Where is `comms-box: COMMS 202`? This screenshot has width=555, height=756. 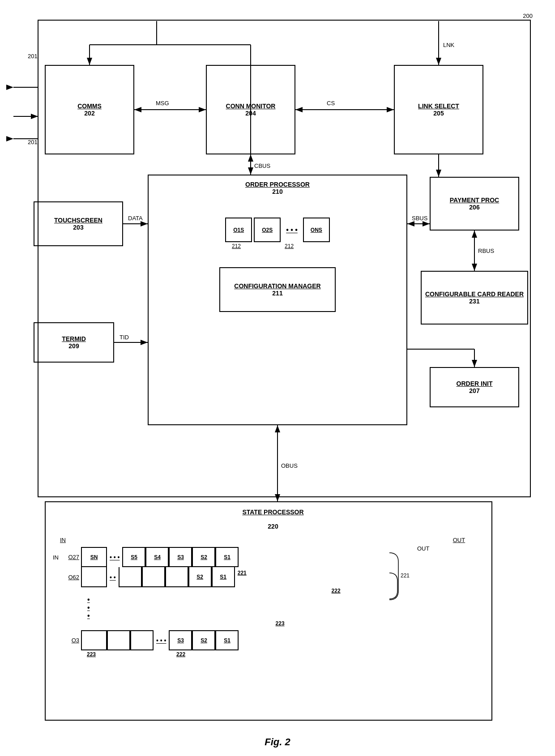 comms-box: COMMS 202 is located at coordinates (90, 110).